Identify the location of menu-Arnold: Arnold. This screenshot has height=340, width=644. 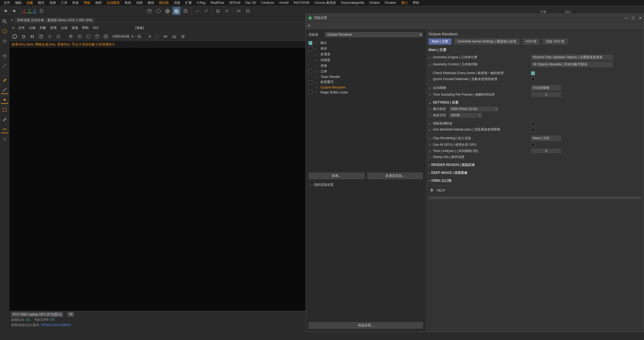
(284, 3).